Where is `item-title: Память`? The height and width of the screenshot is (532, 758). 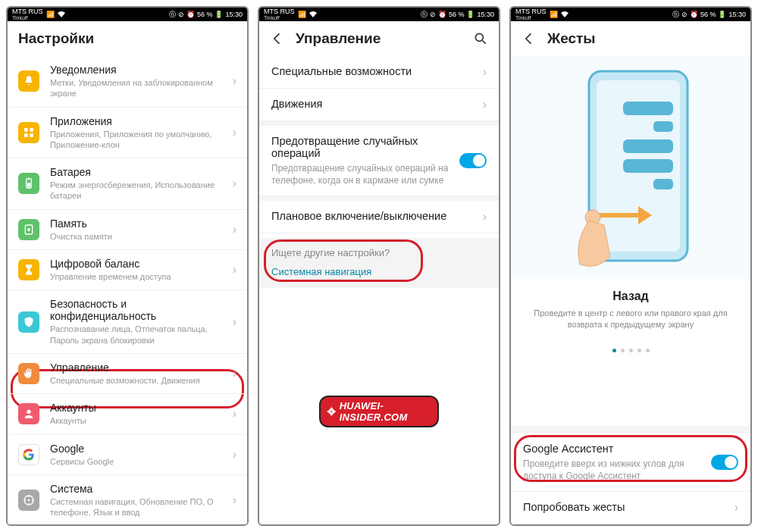
item-title: Память is located at coordinates (138, 224).